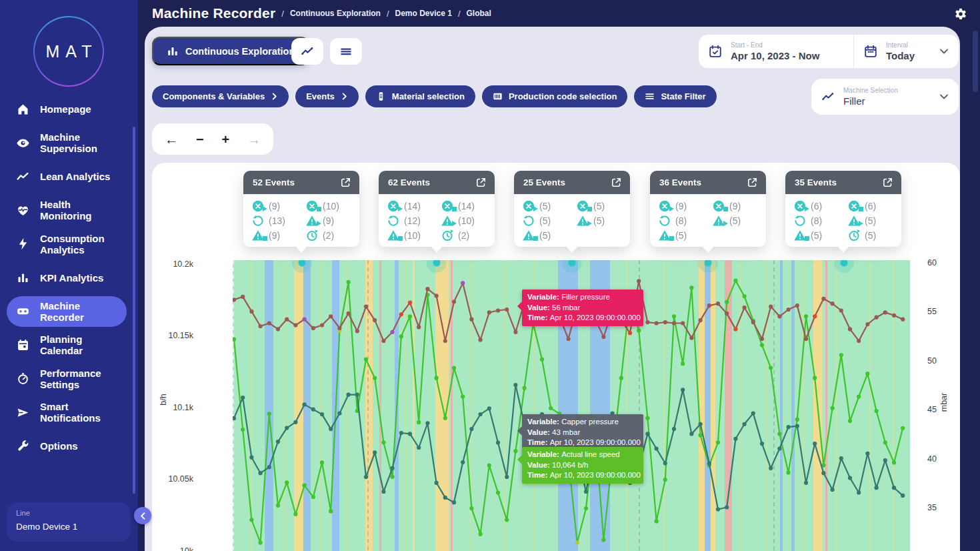 This screenshot has height=551, width=980. I want to click on production-code-selection-button: Production code selection, so click(555, 96).